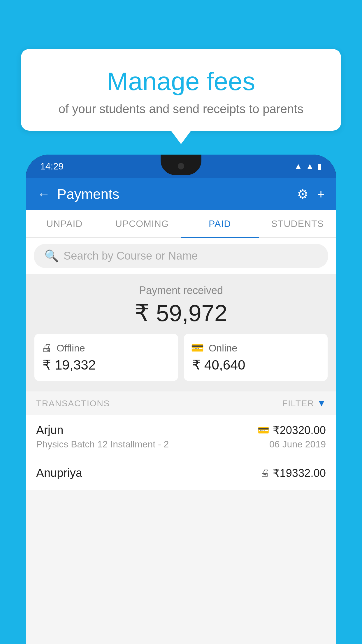 Image resolution: width=362 pixels, height=644 pixels. I want to click on transactions-label: TRANSACTIONS, so click(73, 403).